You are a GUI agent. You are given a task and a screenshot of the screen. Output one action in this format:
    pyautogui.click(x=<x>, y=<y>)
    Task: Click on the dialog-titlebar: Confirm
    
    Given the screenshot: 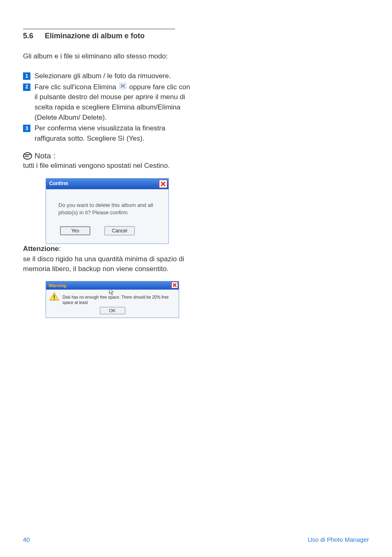 What is the action you would take?
    pyautogui.click(x=107, y=184)
    